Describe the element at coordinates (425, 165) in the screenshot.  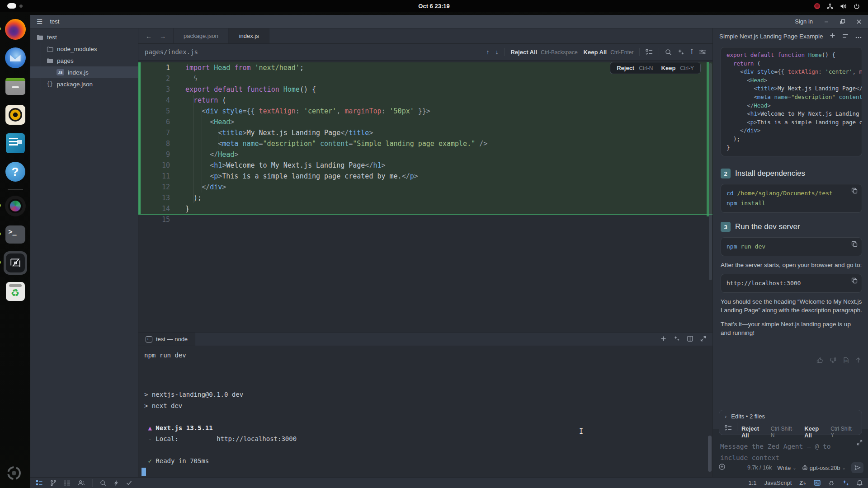
I see `code-line: 10 <h1>Welcome to My Next.js Landing Pag…` at that location.